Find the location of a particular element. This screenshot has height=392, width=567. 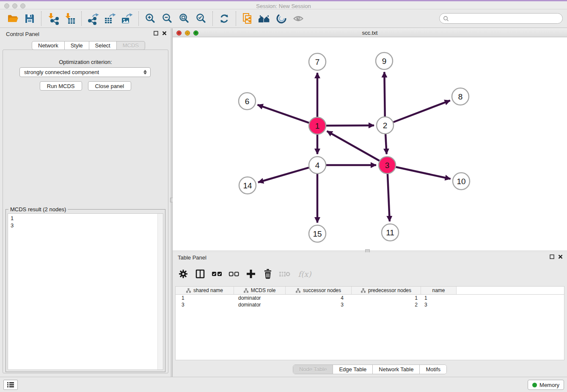

select-stepper-icon is located at coordinates (145, 72).